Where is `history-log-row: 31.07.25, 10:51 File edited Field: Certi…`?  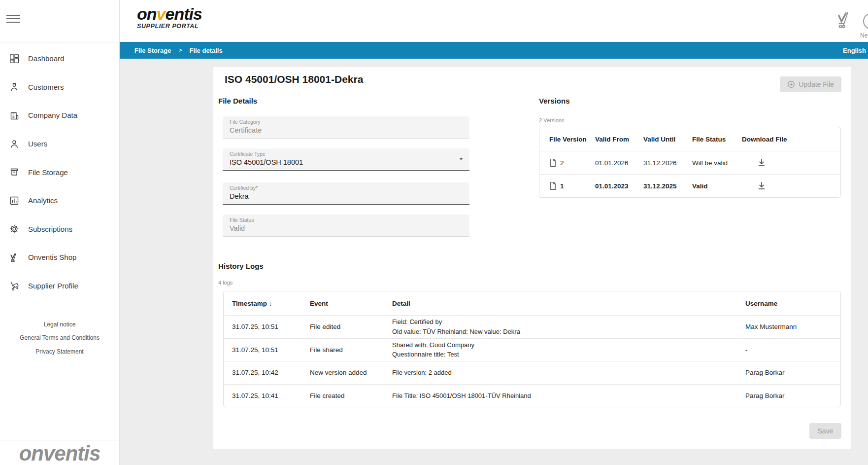 history-log-row: 31.07.25, 10:51 File edited Field: Certi… is located at coordinates (532, 326).